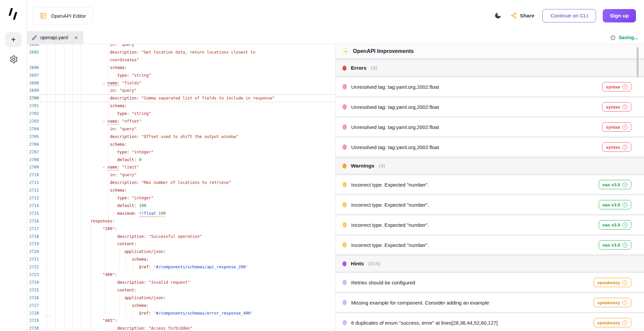  Describe the element at coordinates (490, 52) in the screenshot. I see `improvements-header: OpenAPI Improvements` at that location.